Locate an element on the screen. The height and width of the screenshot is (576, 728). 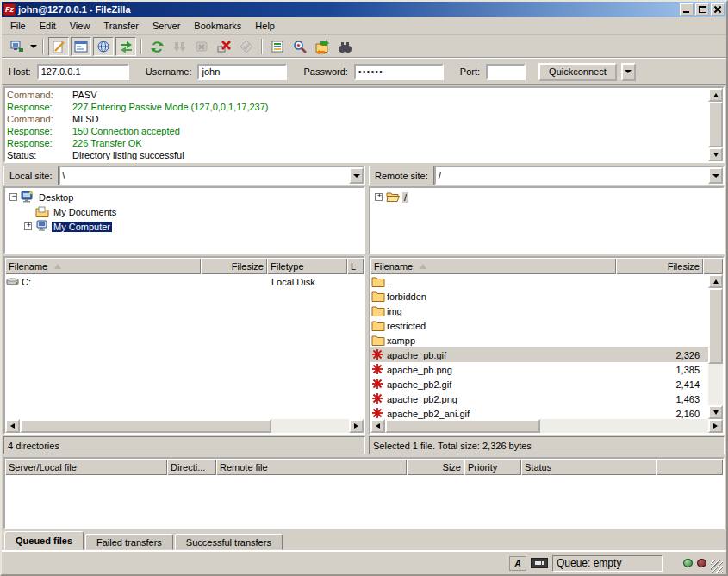
find-files-button is located at coordinates (345, 47).